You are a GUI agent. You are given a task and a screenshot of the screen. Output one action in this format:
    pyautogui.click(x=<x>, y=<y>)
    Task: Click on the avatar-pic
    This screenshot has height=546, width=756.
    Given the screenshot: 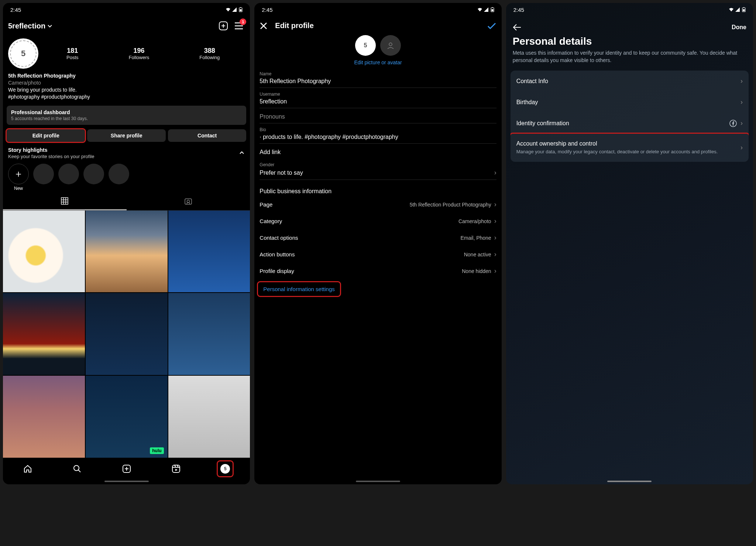 What is the action you would take?
    pyautogui.click(x=391, y=45)
    